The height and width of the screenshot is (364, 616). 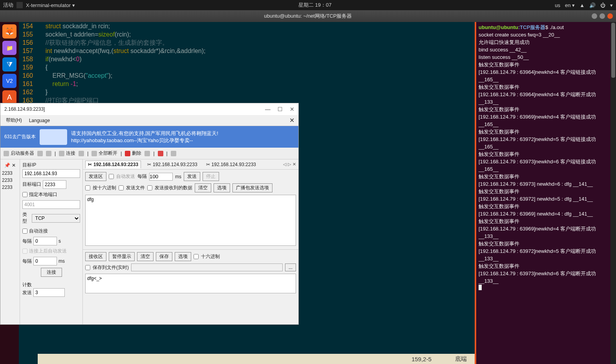 What do you see at coordinates (191, 273) in the screenshot?
I see `recv-section: 接收区 暂停显示 清空 保存 选项 十六进制 保存到文件(实时) ... dfg…` at bounding box center [191, 273].